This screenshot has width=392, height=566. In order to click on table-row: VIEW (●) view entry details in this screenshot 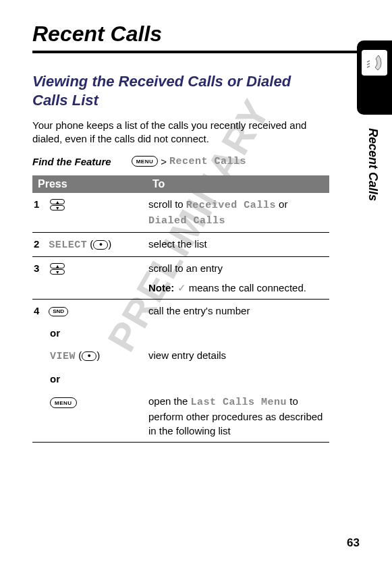, I will do `click(181, 356)`.